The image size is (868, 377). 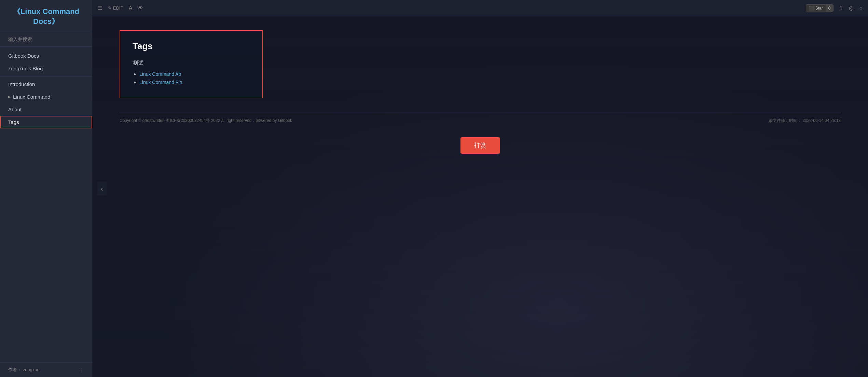 I want to click on sidebar-more-options: ⋮, so click(x=81, y=370).